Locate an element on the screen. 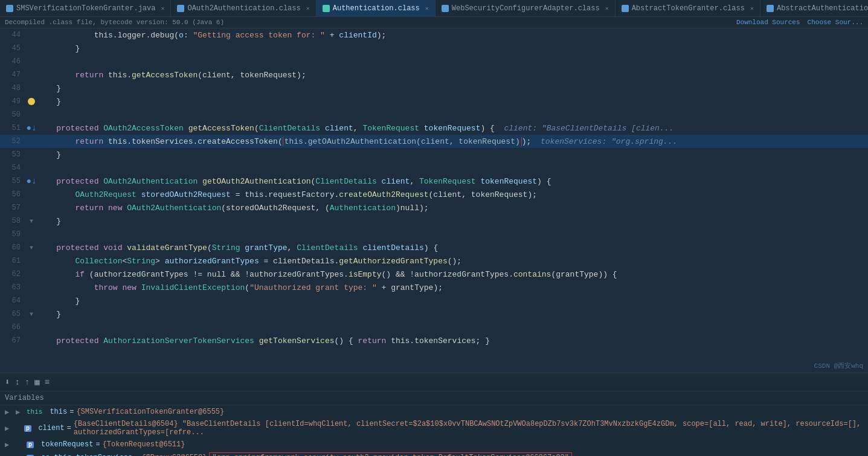  code-line-57: 57 return new OAuth2Authentication(store… is located at coordinates (434, 208).